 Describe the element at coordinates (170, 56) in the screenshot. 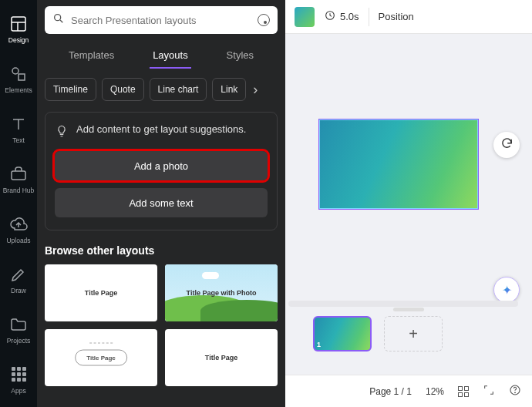

I see `tab-layouts: Layouts` at that location.